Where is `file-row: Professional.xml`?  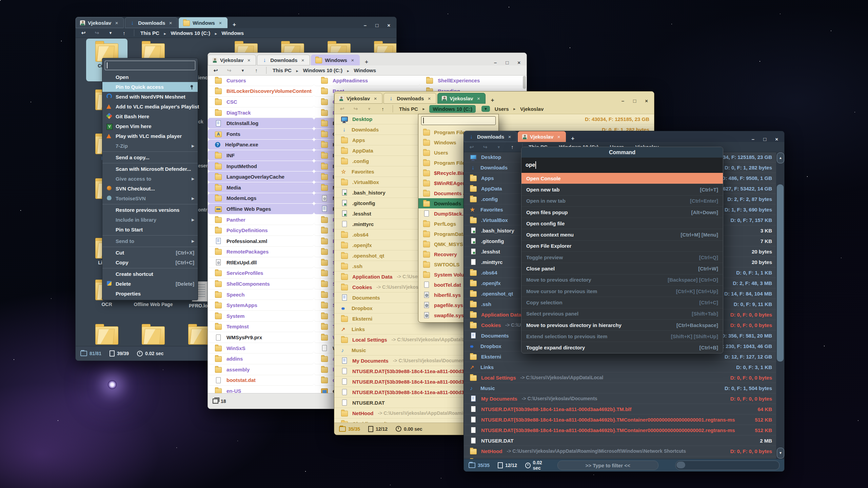 file-row: Professional.xml is located at coordinates (261, 241).